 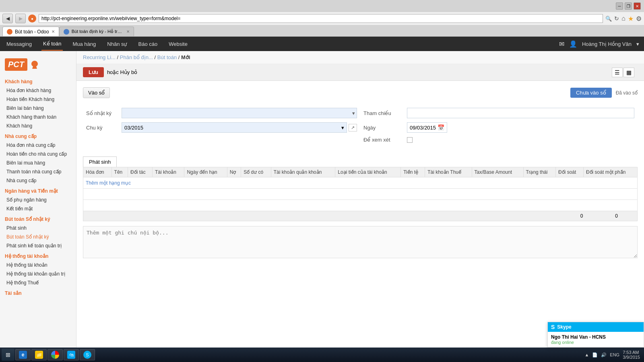 What do you see at coordinates (413, 172) in the screenshot?
I see `col-tien-te: Tiền tệ` at bounding box center [413, 172].